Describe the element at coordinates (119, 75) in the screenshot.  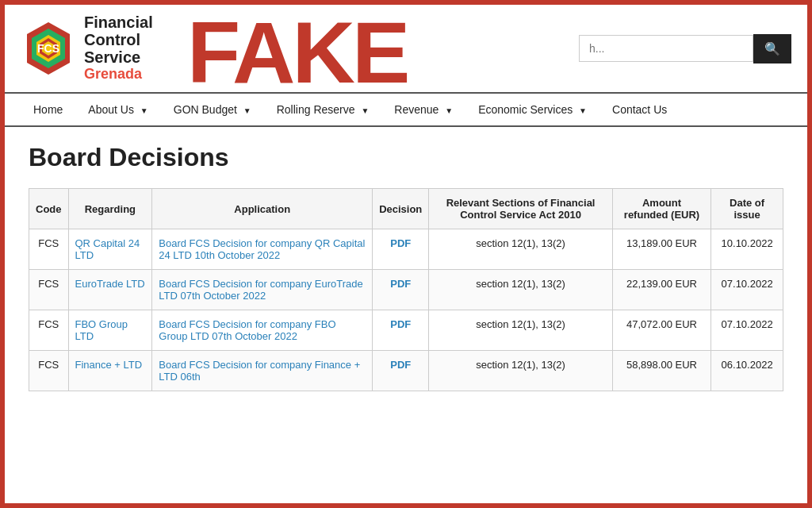
I see `org-sub: Grenada` at that location.